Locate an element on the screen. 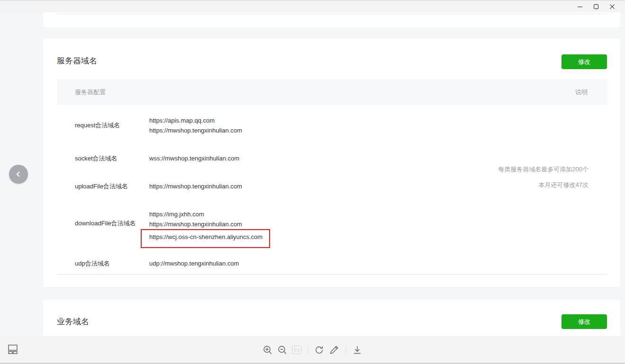 Image resolution: width=625 pixels, height=364 pixels. previous-section-card-partial is located at coordinates (332, 20).